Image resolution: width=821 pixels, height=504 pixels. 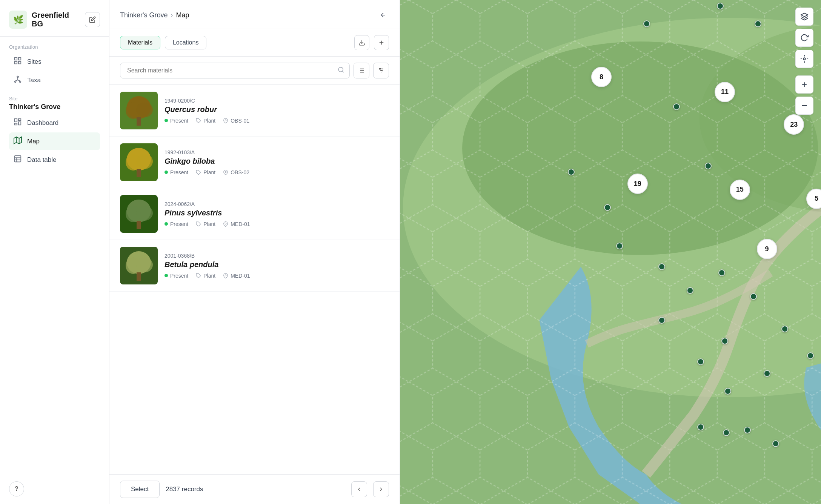 I want to click on search-input-wrap, so click(x=235, y=71).